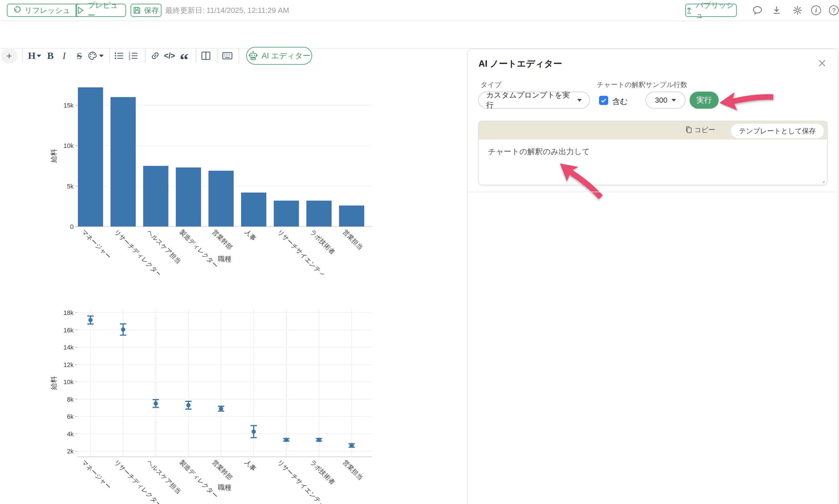  I want to click on check-icon, so click(604, 101).